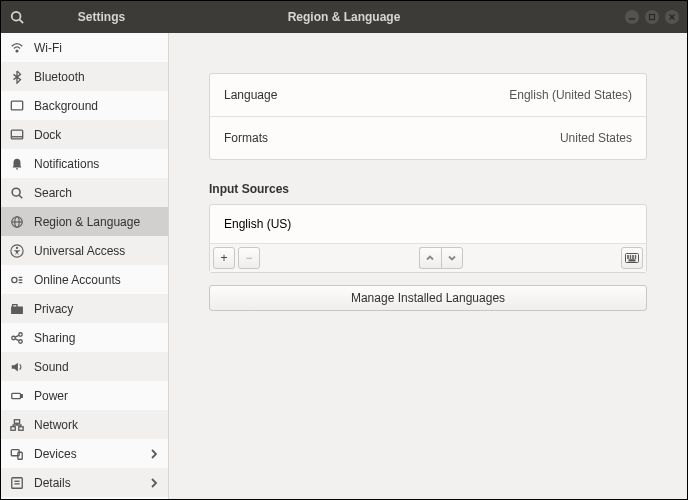 Image resolution: width=688 pixels, height=500 pixels. I want to click on reorder-buttons, so click(441, 258).